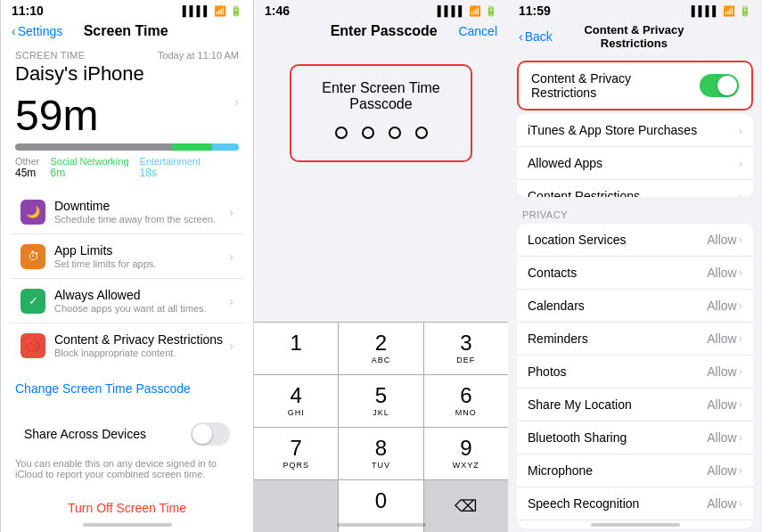 This screenshot has height=532, width=762. I want to click on downtime-text: Downtime Schedule time away from the scr…, so click(140, 212).